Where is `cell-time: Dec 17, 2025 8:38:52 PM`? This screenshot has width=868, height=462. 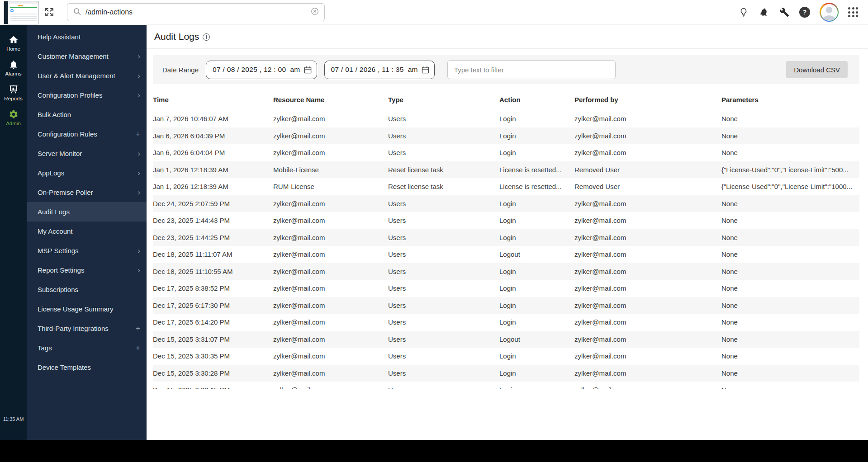
cell-time: Dec 17, 2025 8:38:52 PM is located at coordinates (213, 288).